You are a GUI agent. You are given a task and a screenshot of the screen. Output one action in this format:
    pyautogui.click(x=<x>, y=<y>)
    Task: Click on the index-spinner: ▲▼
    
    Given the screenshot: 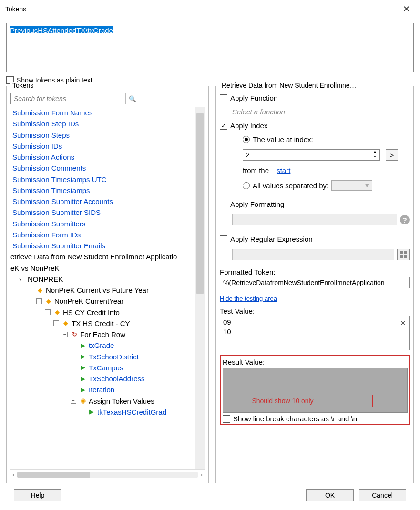 What is the action you would take?
    pyautogui.click(x=311, y=155)
    